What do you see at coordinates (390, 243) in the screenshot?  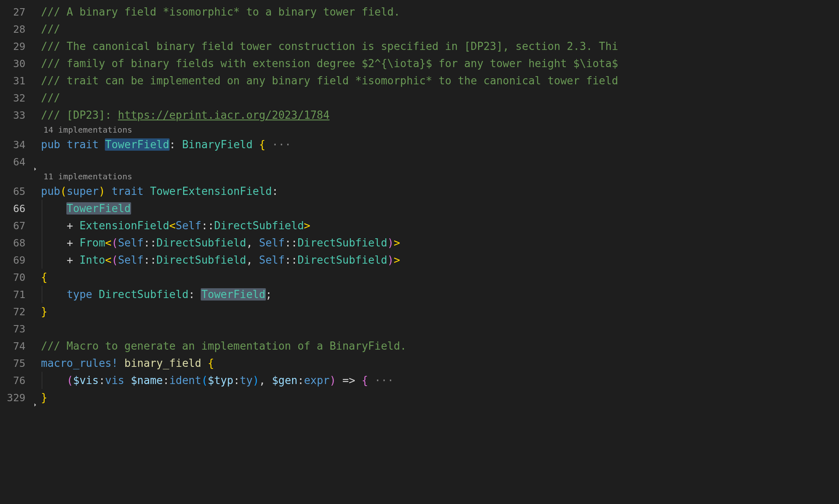 I see `paren-close: )` at bounding box center [390, 243].